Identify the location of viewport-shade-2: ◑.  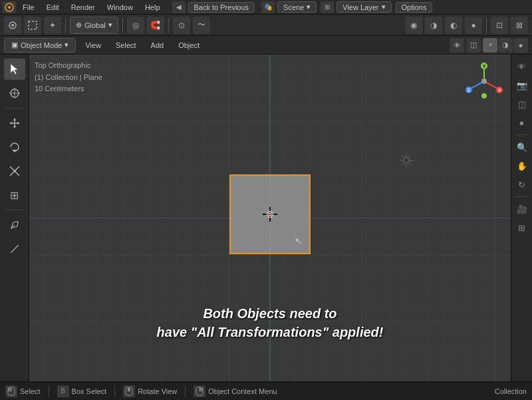
(434, 25).